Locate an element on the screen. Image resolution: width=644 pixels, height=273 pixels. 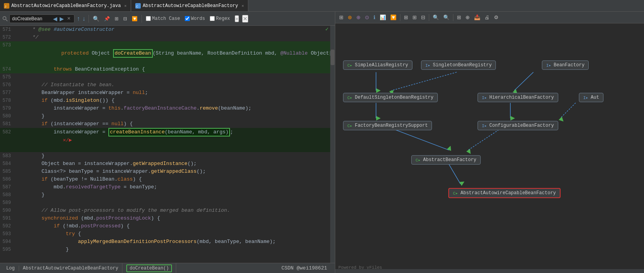
diag-btn-3: ⊕ is located at coordinates (359, 17).